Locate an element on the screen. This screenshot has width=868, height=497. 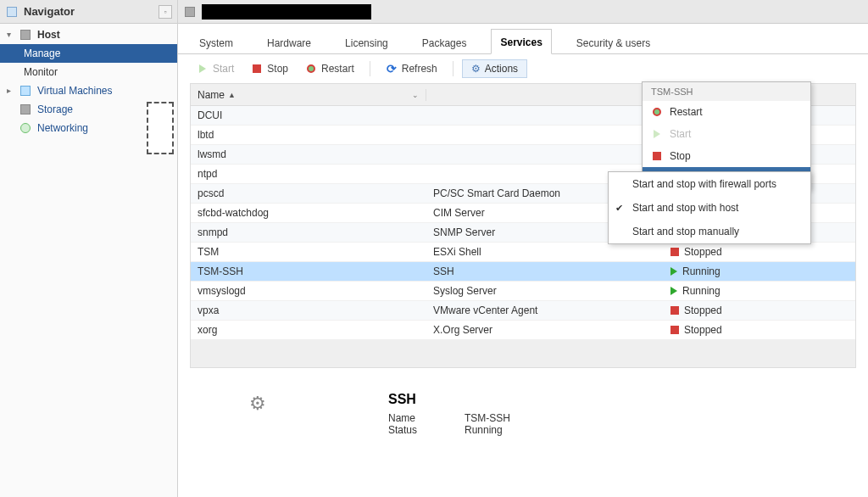
col-name: Name ▲ ⌄ is located at coordinates (309, 95).